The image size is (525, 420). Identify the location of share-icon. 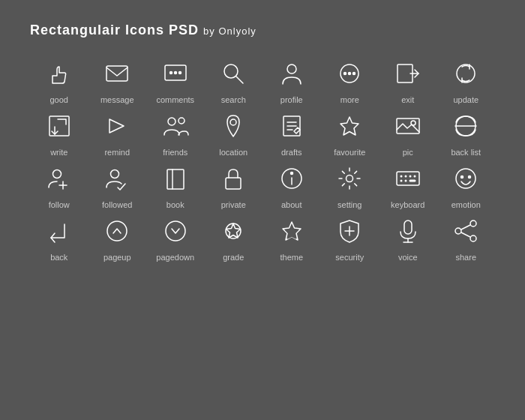
(466, 231).